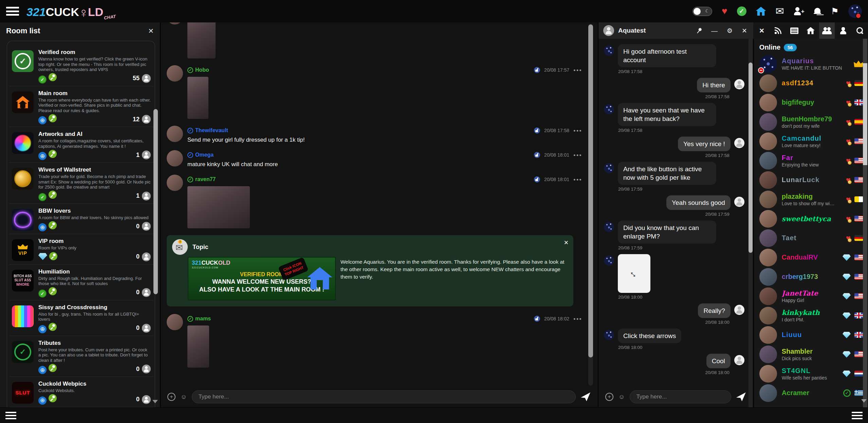  Describe the element at coordinates (811, 199) in the screenshot. I see `online-user: plazaking Love to show off my wi… ♥` at that location.